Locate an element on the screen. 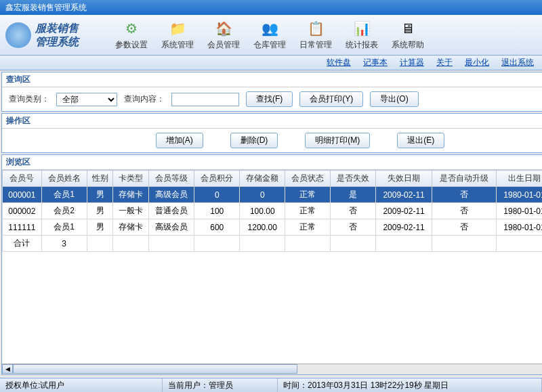 This screenshot has width=542, height=392. column-header: 出生日期 is located at coordinates (519, 179).